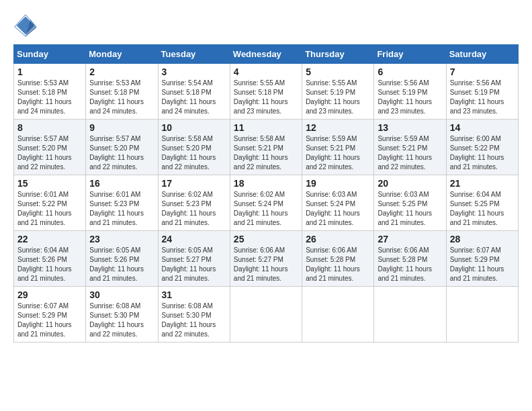 Image resolution: width=532 pixels, height=411 pixels. What do you see at coordinates (27, 26) in the screenshot?
I see `logo` at bounding box center [27, 26].